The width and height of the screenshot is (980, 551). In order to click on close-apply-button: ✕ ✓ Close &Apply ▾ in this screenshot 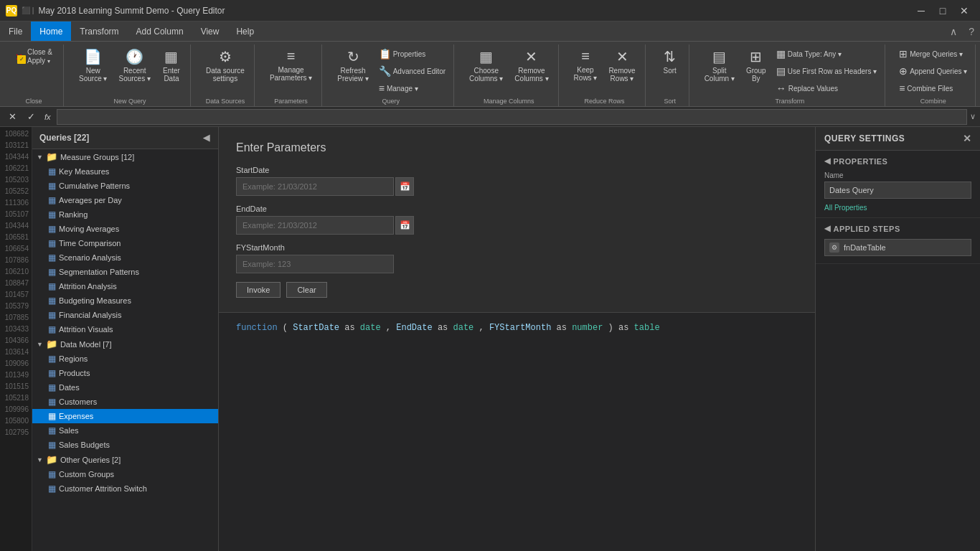, I will do `click(34, 57)`.